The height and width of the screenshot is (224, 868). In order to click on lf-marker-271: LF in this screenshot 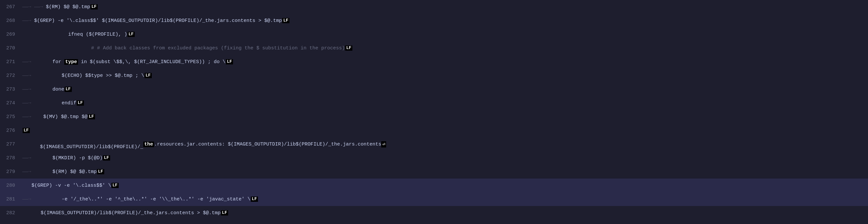, I will do `click(229, 62)`.